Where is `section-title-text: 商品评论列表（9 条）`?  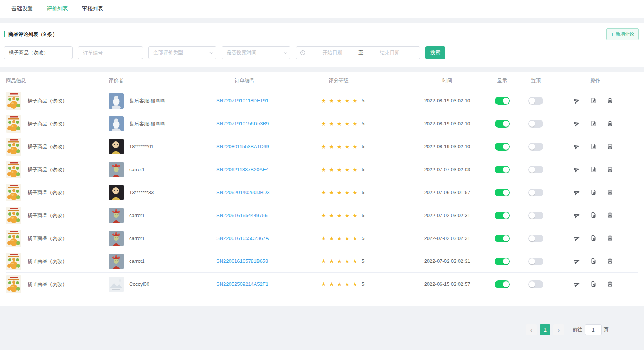
section-title-text: 商品评论列表（9 条） is located at coordinates (33, 34).